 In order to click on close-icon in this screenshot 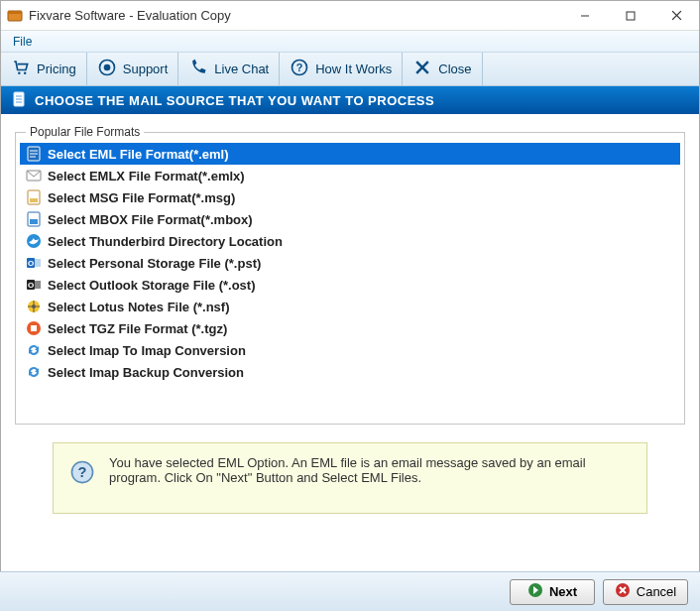, I will do `click(422, 69)`.